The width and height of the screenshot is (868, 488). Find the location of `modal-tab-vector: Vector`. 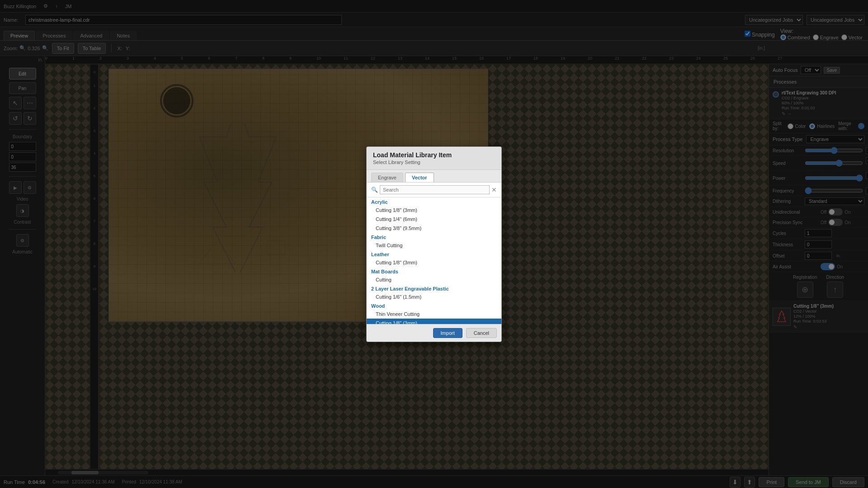

modal-tab-vector: Vector is located at coordinates (420, 177).